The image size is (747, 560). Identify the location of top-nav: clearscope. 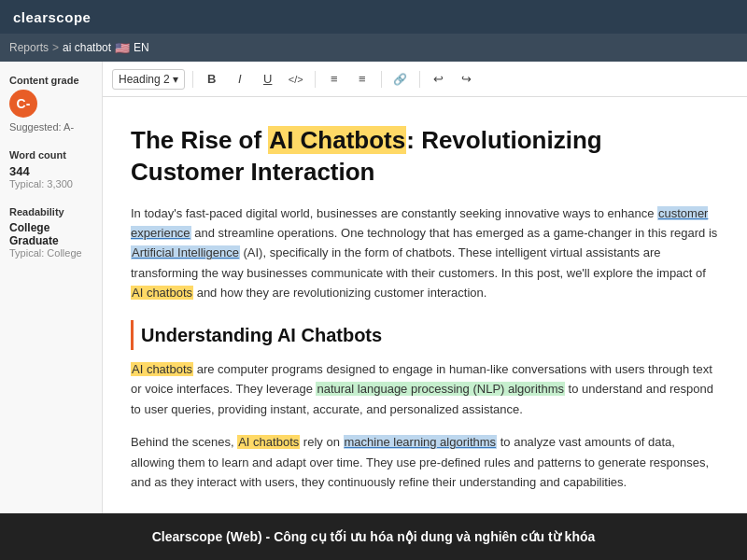
(374, 17).